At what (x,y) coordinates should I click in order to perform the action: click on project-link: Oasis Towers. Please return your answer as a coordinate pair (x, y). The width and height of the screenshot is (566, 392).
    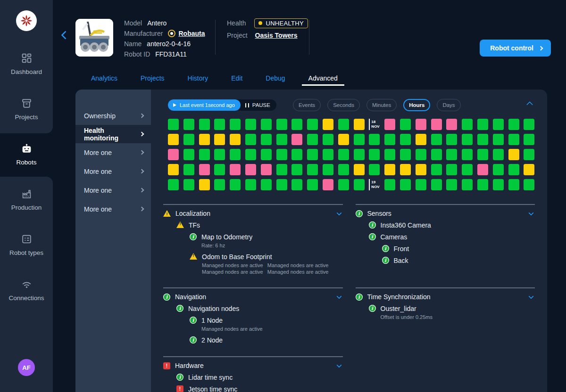
    Looking at the image, I should click on (276, 35).